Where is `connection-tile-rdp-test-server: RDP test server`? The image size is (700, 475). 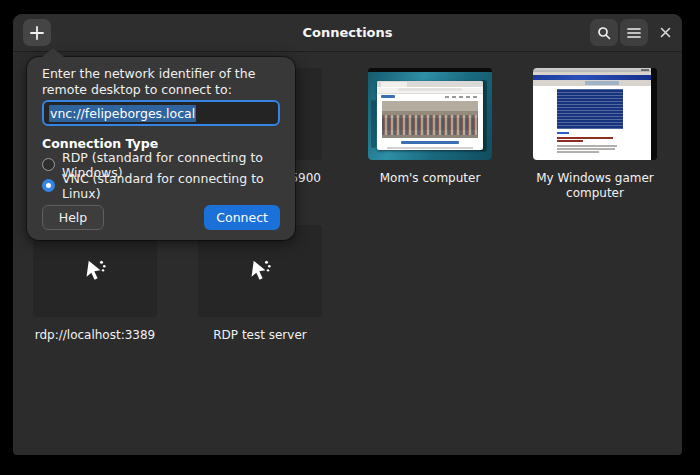
connection-tile-rdp-test-server: RDP test server is located at coordinates (260, 284).